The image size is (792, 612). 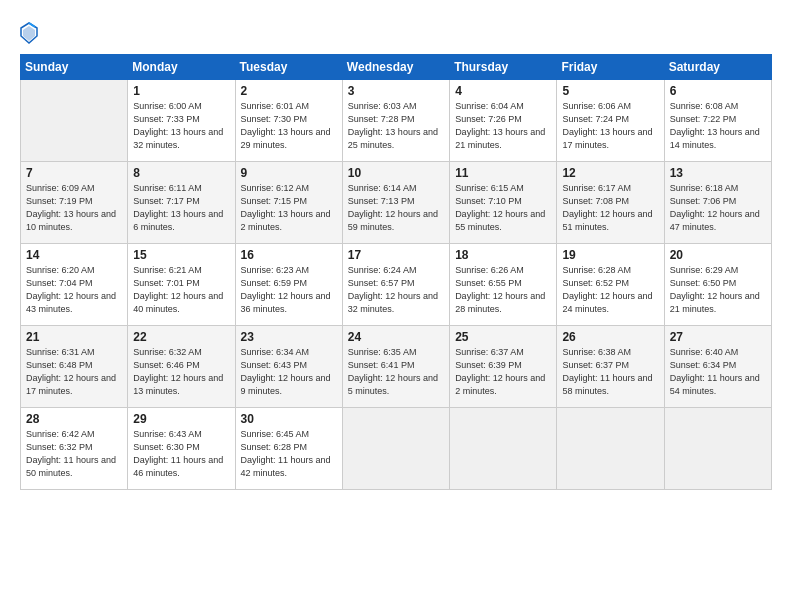 What do you see at coordinates (610, 372) in the screenshot?
I see `day-info: Sunrise: 6:38 AM Sunset: 6:37 PM Dayligh…` at bounding box center [610, 372].